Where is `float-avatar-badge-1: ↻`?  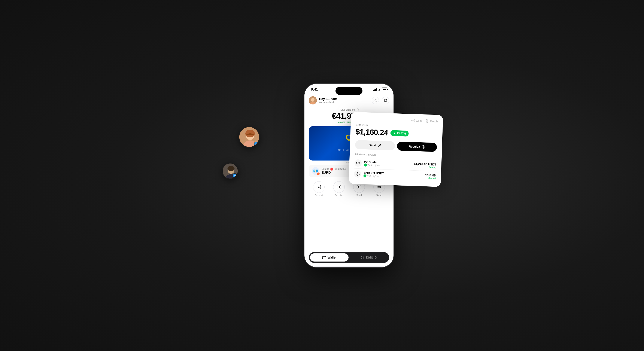
float-avatar-badge-1: ↻ is located at coordinates (256, 144).